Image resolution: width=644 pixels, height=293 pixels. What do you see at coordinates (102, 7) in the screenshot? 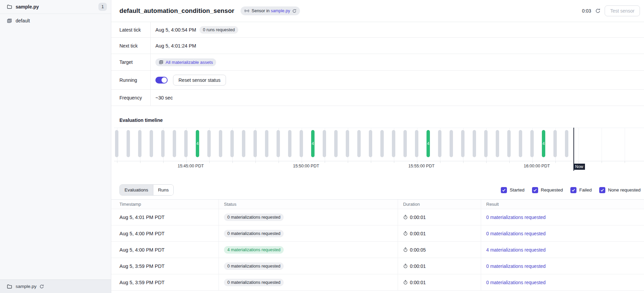
I see `item-count-badge: 1` at bounding box center [102, 7].